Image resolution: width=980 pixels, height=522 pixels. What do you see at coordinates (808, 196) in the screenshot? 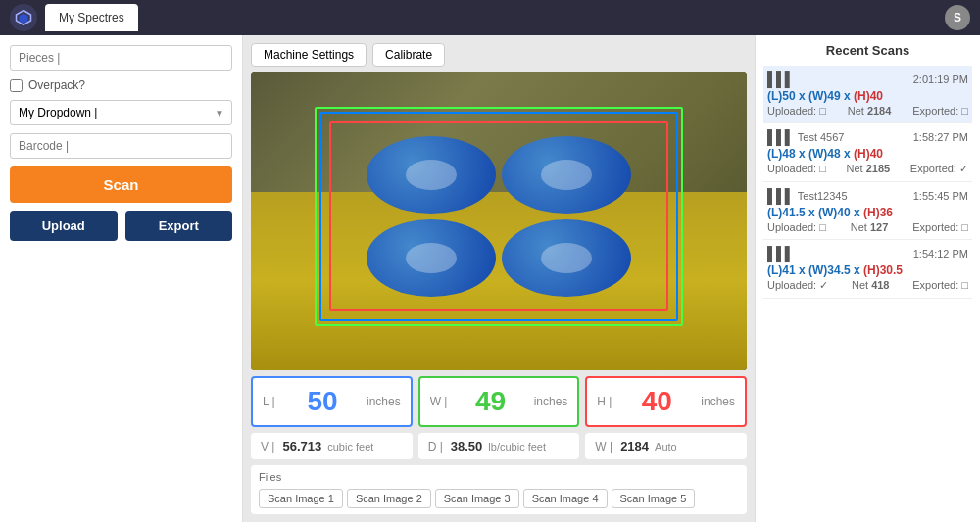
I see `scan-item-id: ▌▌▌ Test12345` at bounding box center [808, 196].